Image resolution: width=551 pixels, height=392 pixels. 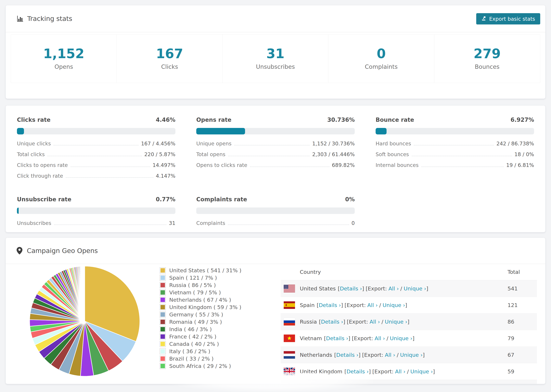 I want to click on unsubscribe-rate-value: 0.77%, so click(x=166, y=199).